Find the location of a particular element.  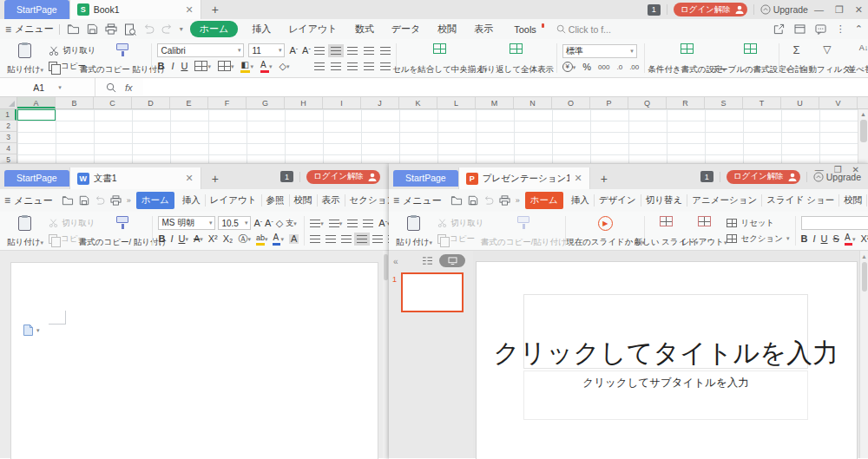

italic-button: I is located at coordinates (172, 239).